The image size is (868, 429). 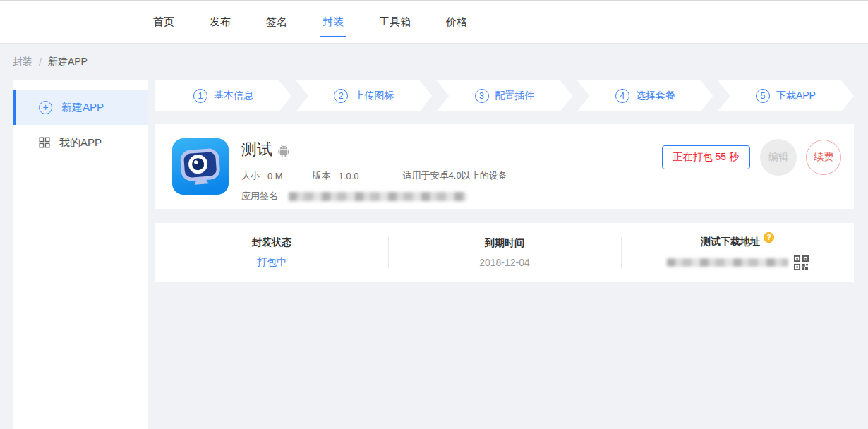 I want to click on status-card: 封装状态 打包中 到期时间 2018-12-04 测试下载地址 ?, so click(x=505, y=253).